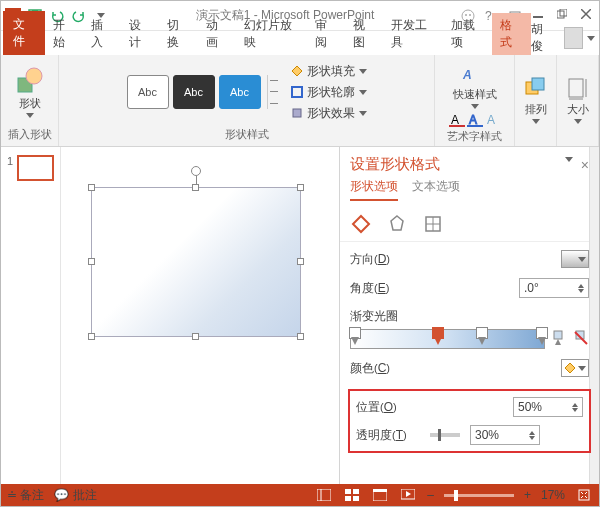 This screenshot has width=600, height=507. I want to click on zoom-level: 17%, so click(553, 495).